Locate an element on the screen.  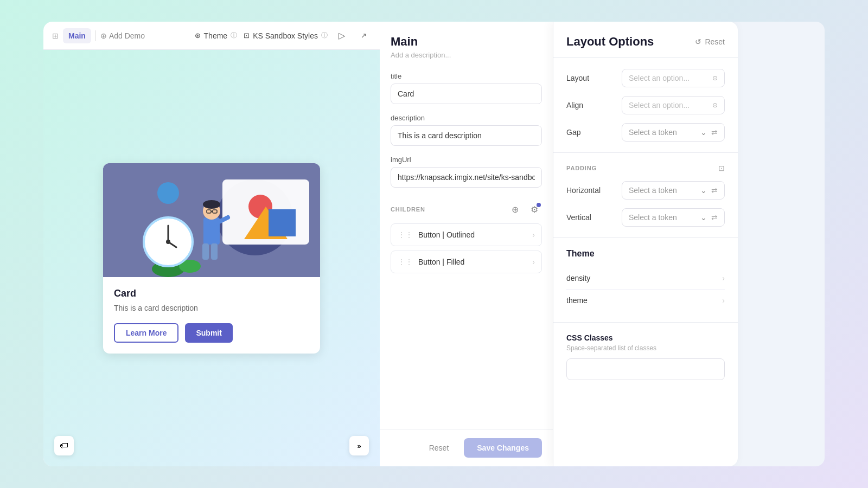
tab-main: Main is located at coordinates (77, 36).